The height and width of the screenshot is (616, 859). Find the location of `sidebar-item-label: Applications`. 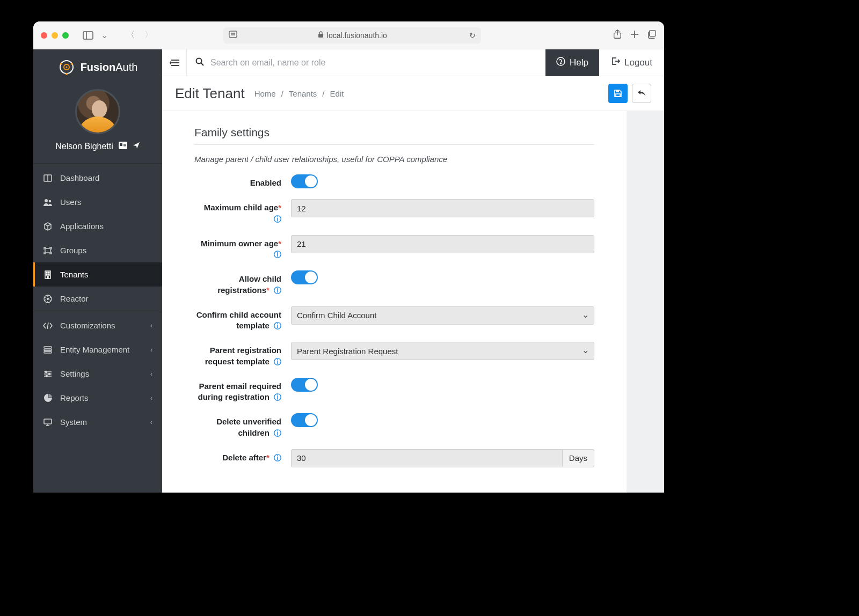

sidebar-item-label: Applications is located at coordinates (82, 226).